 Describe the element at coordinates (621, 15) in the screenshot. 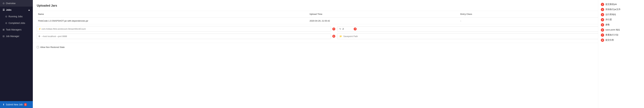

I see `annotation-item: 3 运行类地址` at that location.